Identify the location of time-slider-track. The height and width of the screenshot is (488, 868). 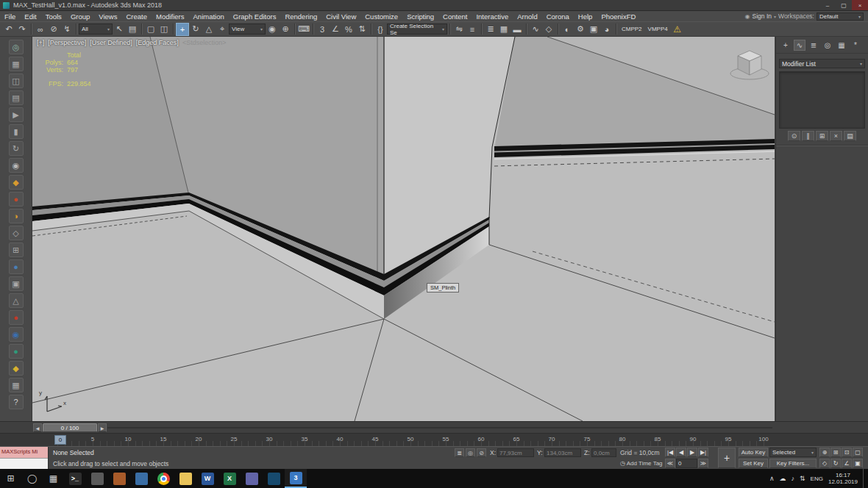
(440, 428).